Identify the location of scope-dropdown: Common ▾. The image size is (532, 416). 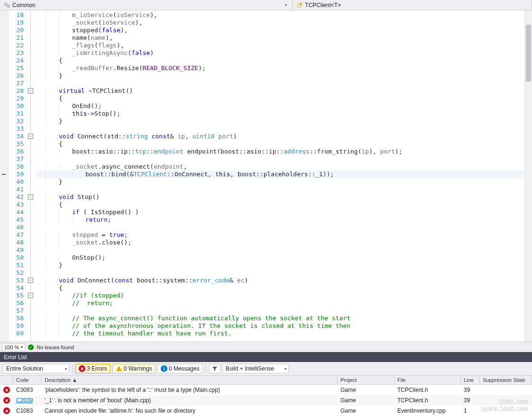
(146, 5).